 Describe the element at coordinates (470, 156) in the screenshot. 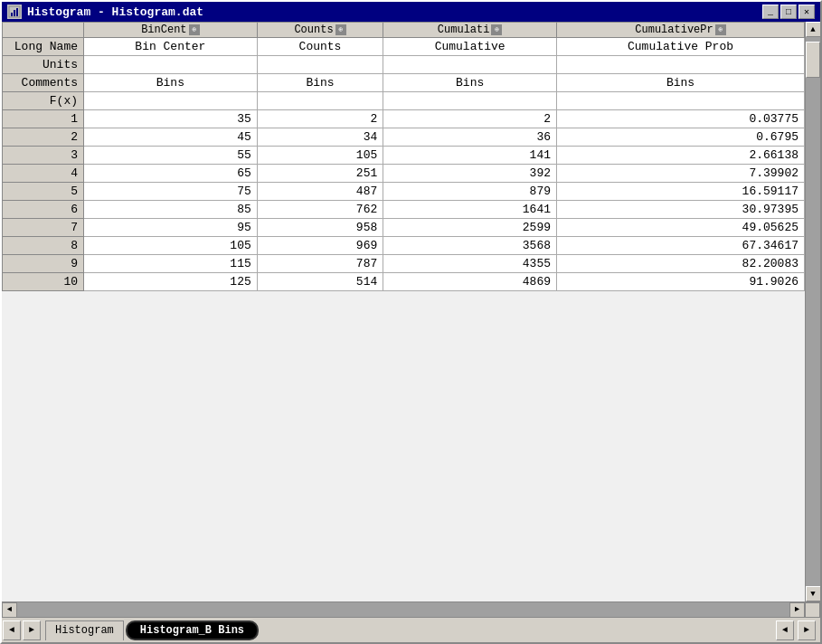

I see `table-cell: 141` at that location.